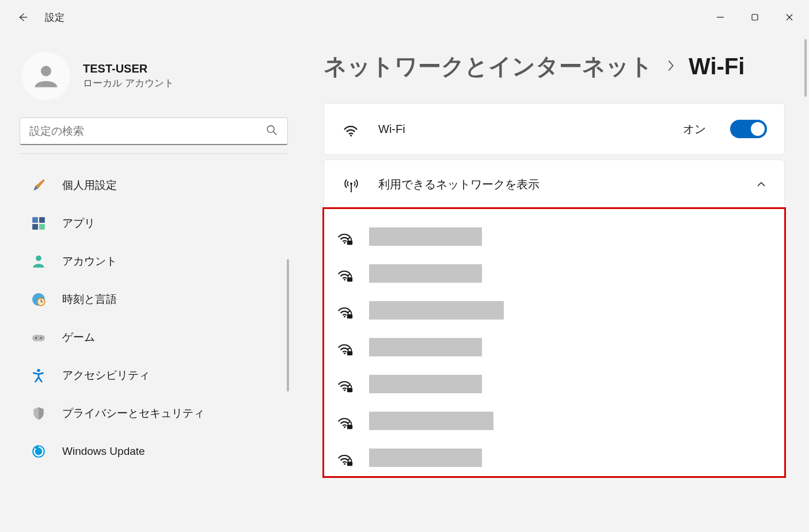 Image resolution: width=809 pixels, height=532 pixels. I want to click on minimize-button, so click(720, 17).